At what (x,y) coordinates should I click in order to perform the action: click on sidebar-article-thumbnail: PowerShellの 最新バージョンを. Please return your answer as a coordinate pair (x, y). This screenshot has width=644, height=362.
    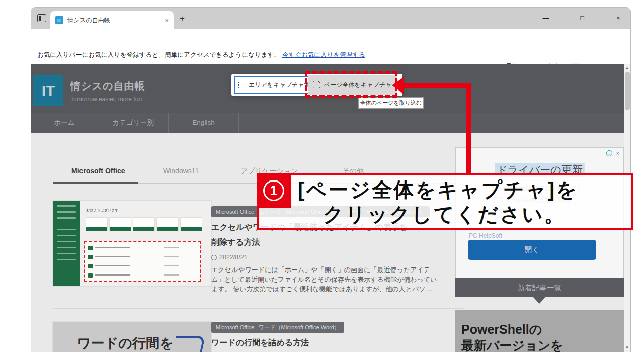
    Looking at the image, I should click on (539, 331).